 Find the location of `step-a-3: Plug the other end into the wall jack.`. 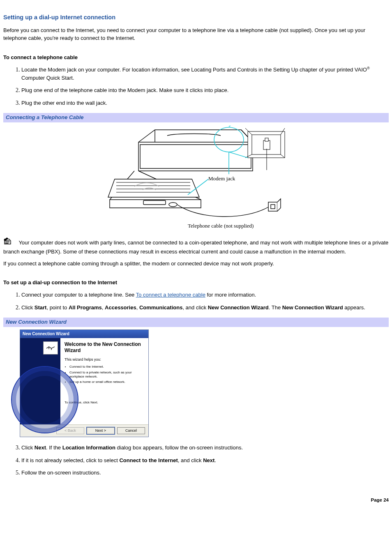

step-a-3: Plug the other end into the wall jack. is located at coordinates (205, 103).